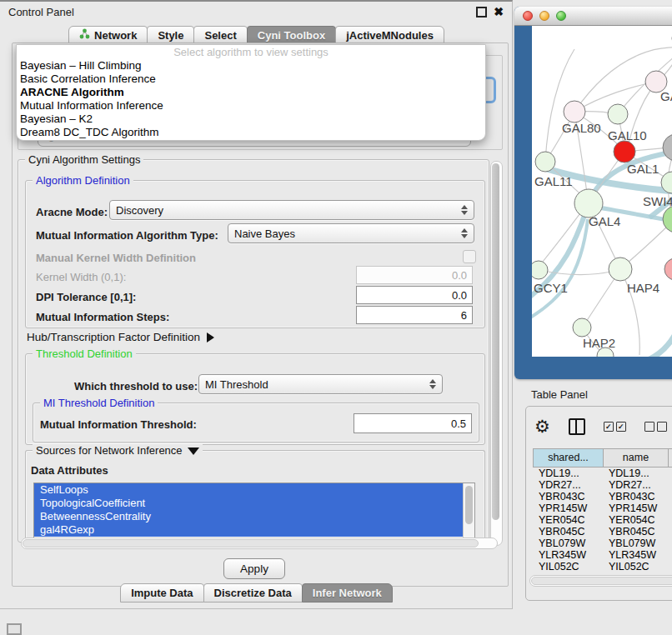 The width and height of the screenshot is (672, 635). What do you see at coordinates (251, 132) in the screenshot?
I see `algorithm-option: Dream8 DC_TDC Algorithm` at bounding box center [251, 132].